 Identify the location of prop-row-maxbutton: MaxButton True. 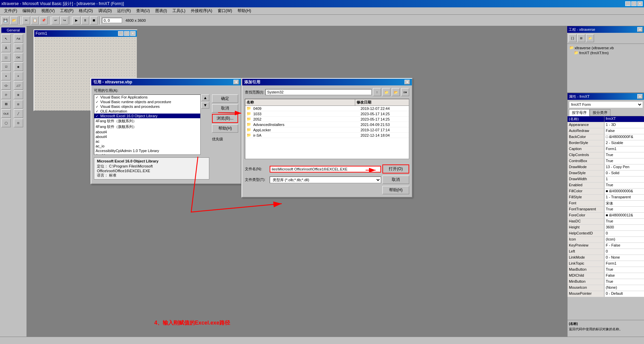
(606, 270).